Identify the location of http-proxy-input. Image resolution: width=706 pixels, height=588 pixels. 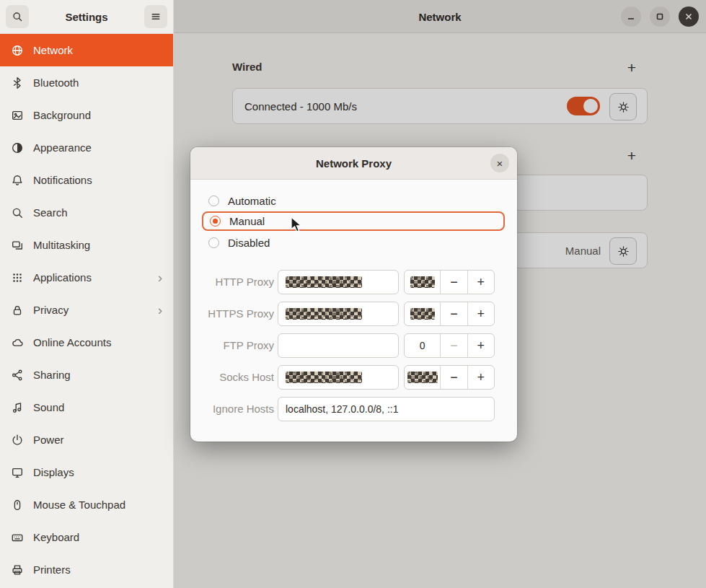
(338, 282).